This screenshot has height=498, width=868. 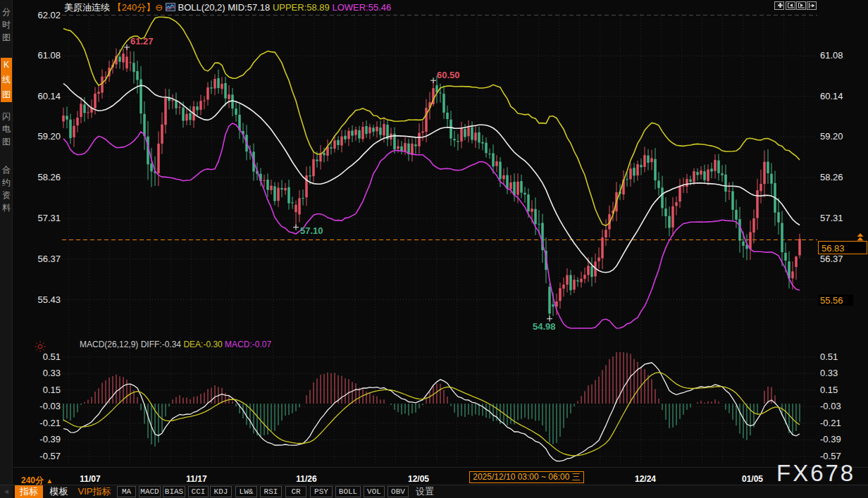 I want to click on svg-text: 01/05, so click(x=752, y=479).